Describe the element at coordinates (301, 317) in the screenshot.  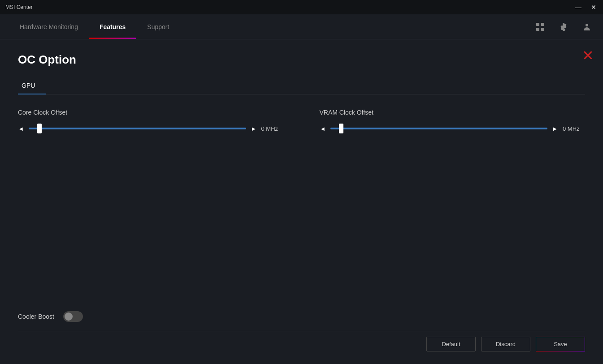
I see `cooler-boost-row: Cooler Boost` at that location.